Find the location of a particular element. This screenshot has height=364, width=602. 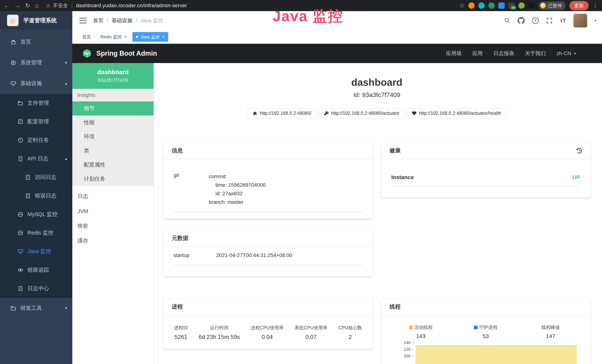

locale-label: zh-CN is located at coordinates (564, 53).